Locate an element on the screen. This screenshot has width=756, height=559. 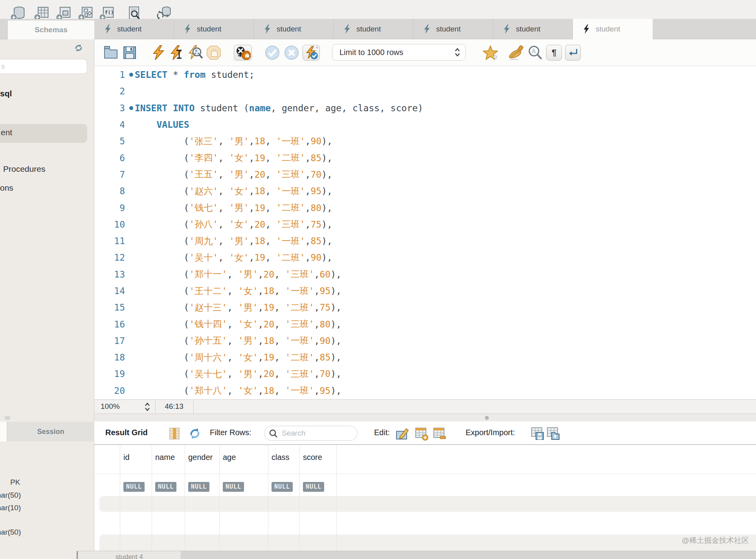
execute-current-button is located at coordinates (177, 53).